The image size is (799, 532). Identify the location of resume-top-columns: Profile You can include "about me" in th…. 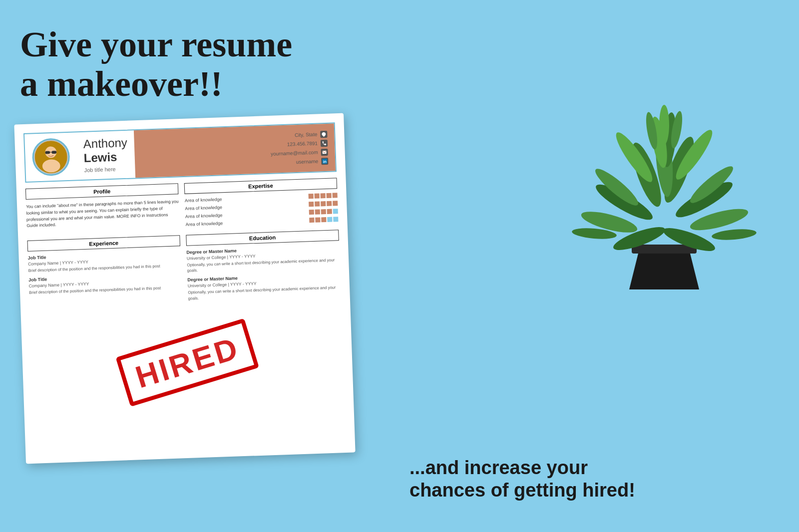
(182, 207).